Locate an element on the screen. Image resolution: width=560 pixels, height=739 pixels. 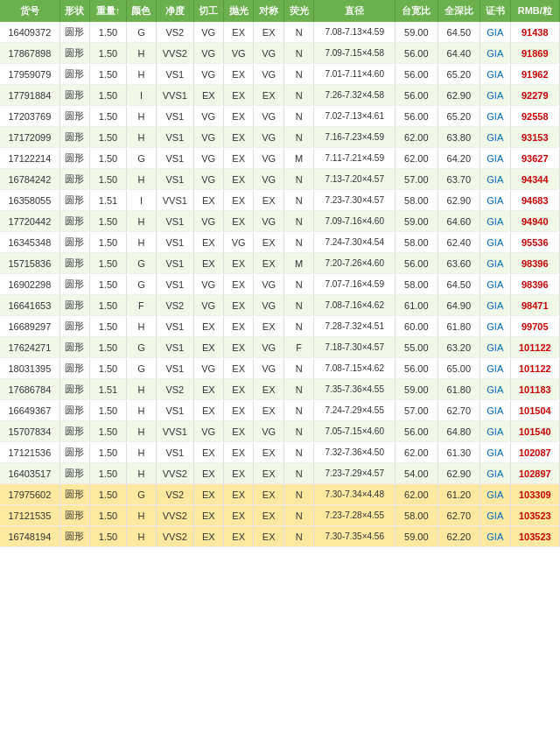
col-clarity: 净度 is located at coordinates (175, 11).